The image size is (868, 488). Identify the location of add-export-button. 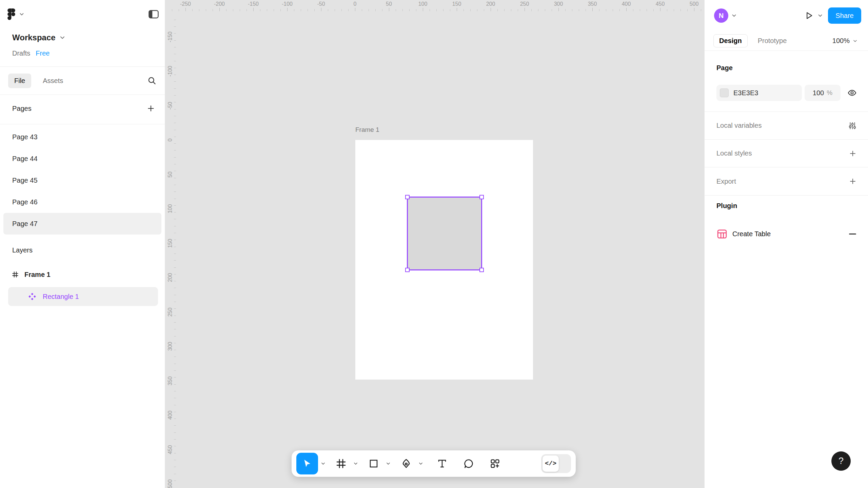
(853, 181).